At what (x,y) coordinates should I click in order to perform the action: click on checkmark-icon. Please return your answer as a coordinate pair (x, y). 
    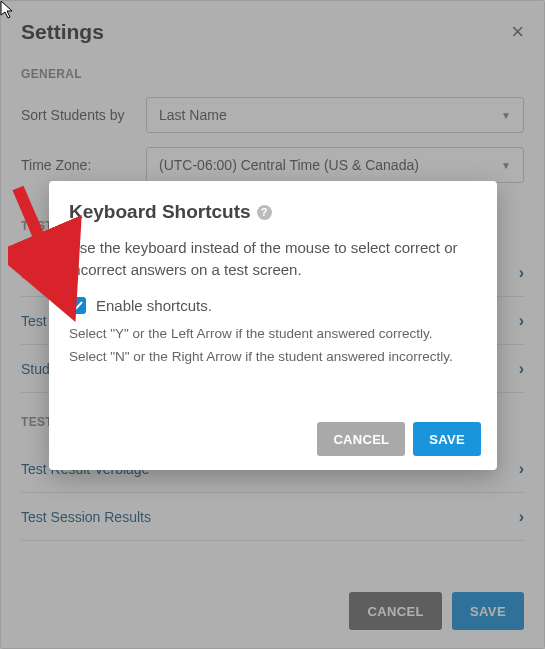
    Looking at the image, I should click on (78, 306).